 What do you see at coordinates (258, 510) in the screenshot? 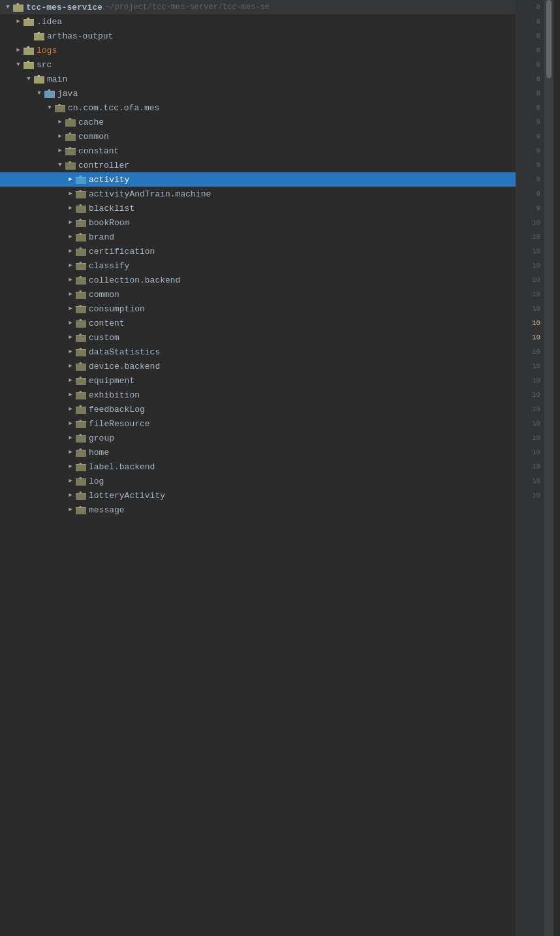
I see `tree-item-message: message` at bounding box center [258, 510].